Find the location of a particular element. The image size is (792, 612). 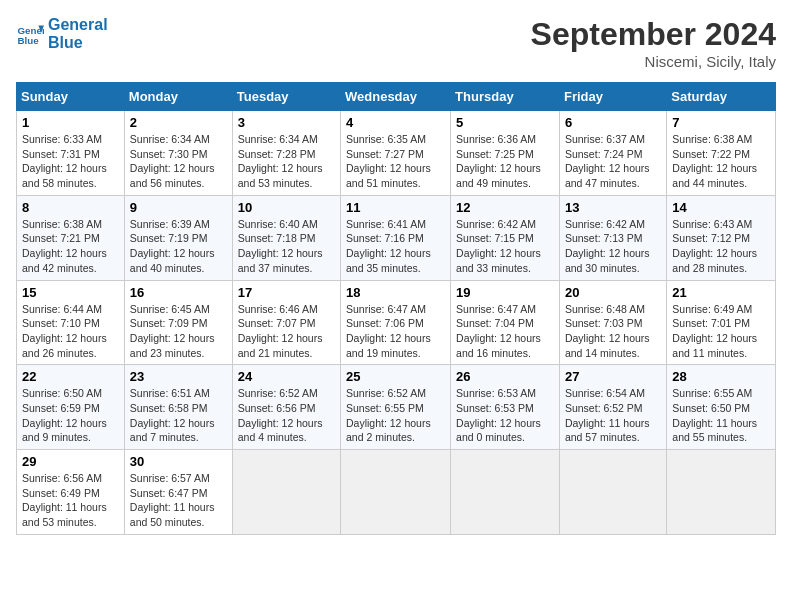

day-number: 18 is located at coordinates (396, 292).